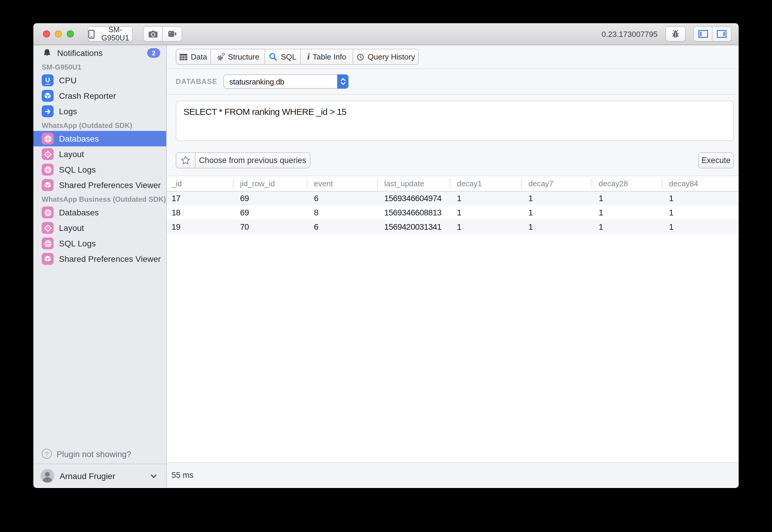 The height and width of the screenshot is (532, 772). Describe the element at coordinates (700, 183) in the screenshot. I see `column-header: decay84` at that location.